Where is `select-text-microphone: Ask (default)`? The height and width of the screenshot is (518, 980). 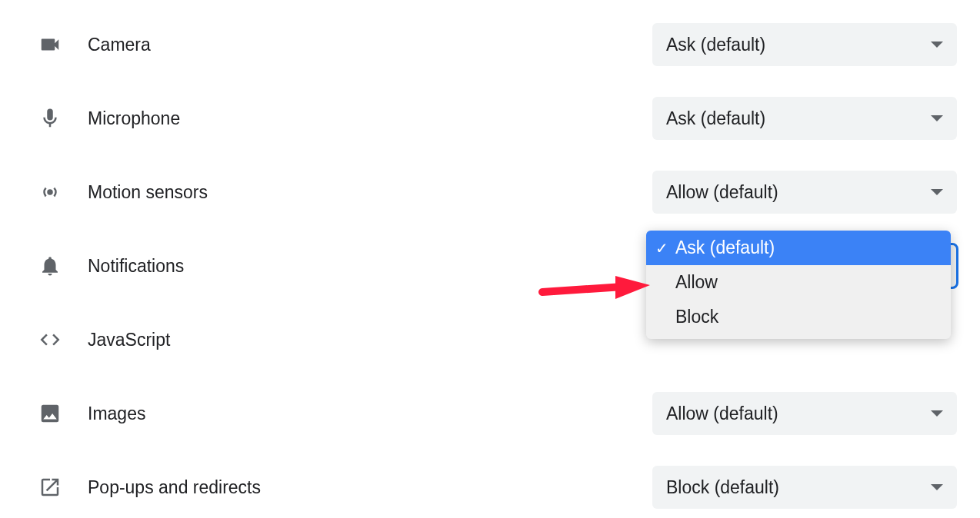 select-text-microphone: Ask (default) is located at coordinates (715, 118).